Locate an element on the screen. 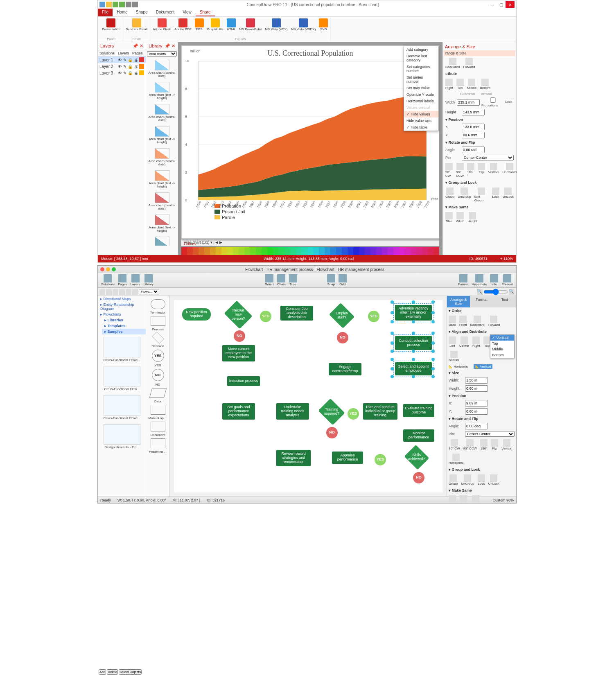 This screenshot has height=700, width=614. layer-row: Layer 3👁✎🔒🖨 is located at coordinates (122, 73).